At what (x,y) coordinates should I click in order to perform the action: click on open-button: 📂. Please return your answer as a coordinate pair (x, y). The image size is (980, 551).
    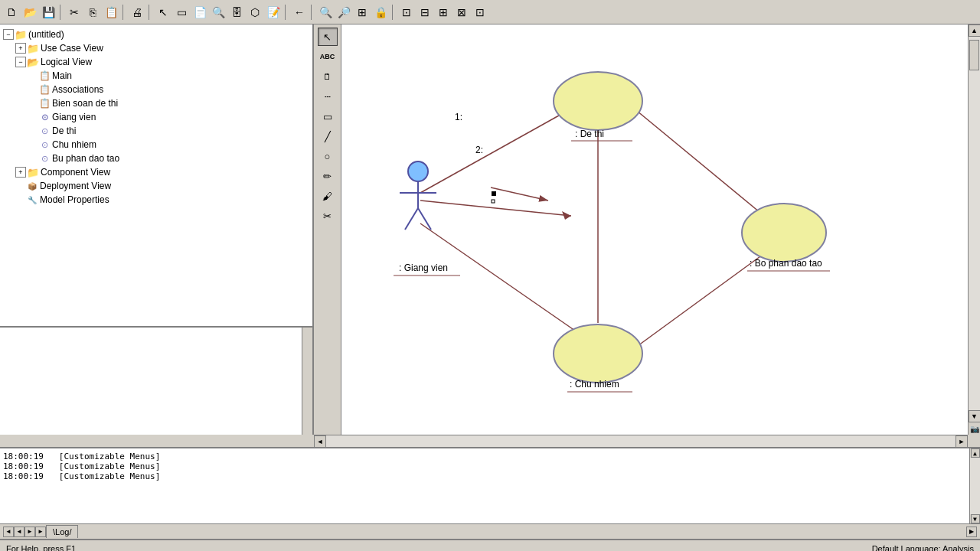
    Looking at the image, I should click on (30, 12).